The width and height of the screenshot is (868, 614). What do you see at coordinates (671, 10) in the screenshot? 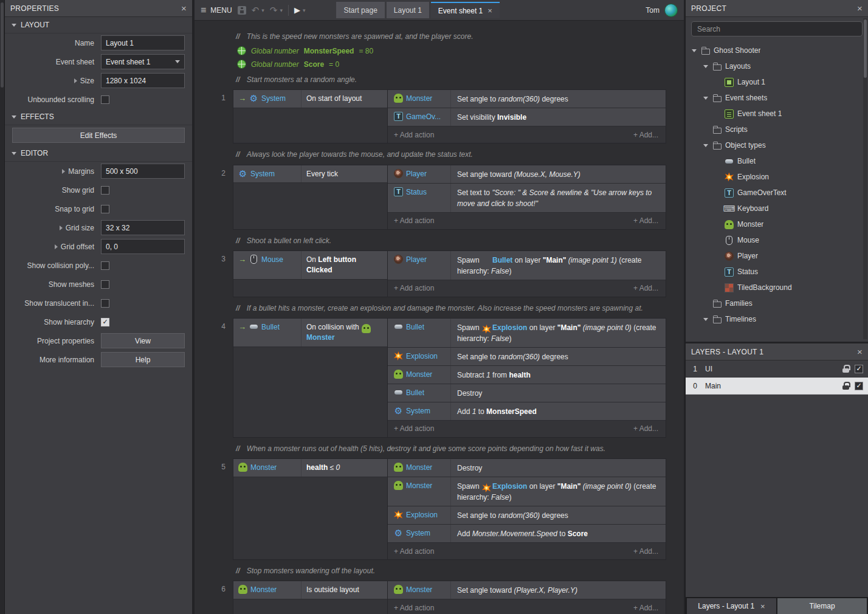
I see `user-avatar` at bounding box center [671, 10].